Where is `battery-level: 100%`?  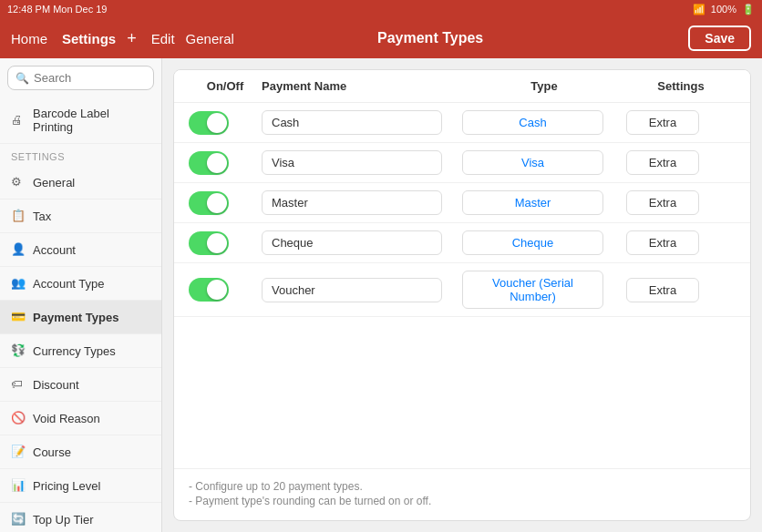
battery-level: 100% is located at coordinates (724, 9).